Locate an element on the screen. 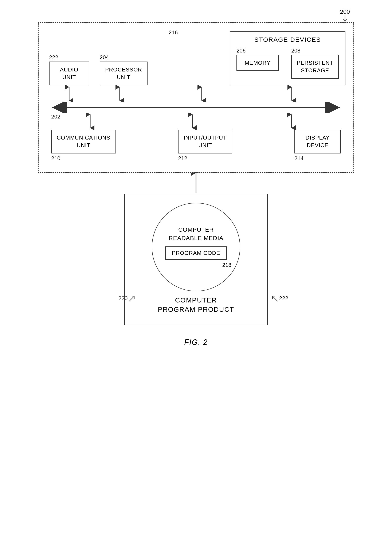  ref-222-top: 222 is located at coordinates (54, 57).